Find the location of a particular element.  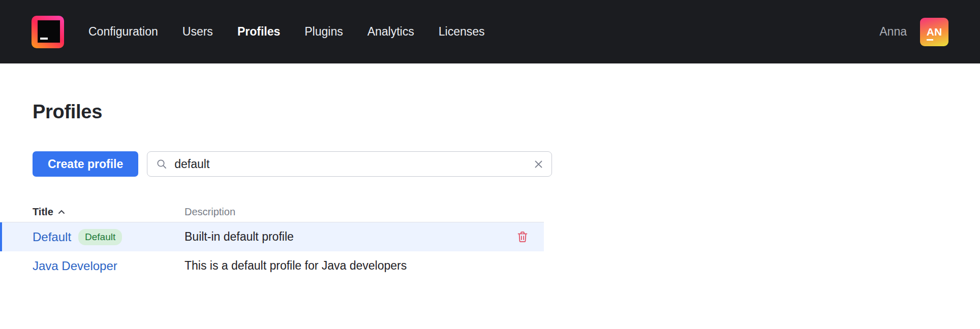

table-row: Java Developer This is a default profile… is located at coordinates (272, 266).